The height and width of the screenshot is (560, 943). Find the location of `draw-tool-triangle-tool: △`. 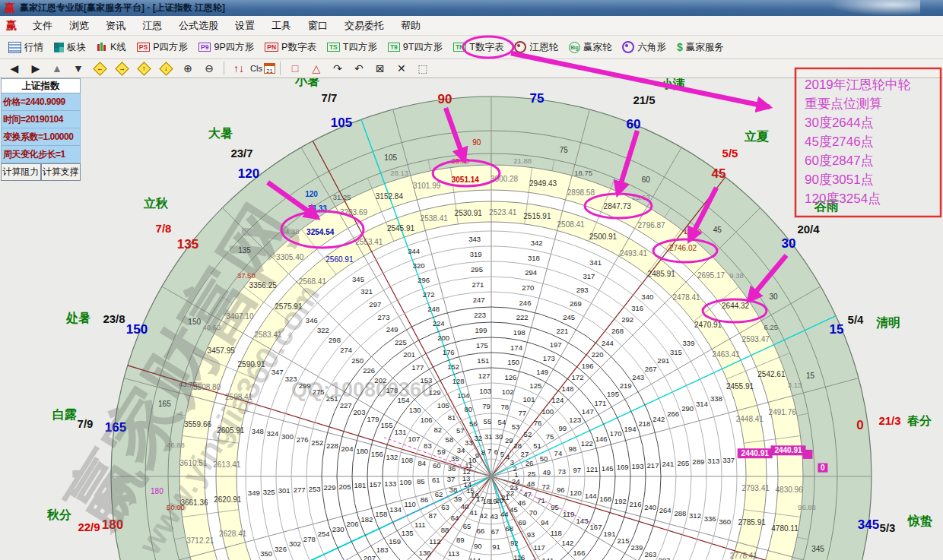

draw-tool-triangle-tool: △ is located at coordinates (316, 68).